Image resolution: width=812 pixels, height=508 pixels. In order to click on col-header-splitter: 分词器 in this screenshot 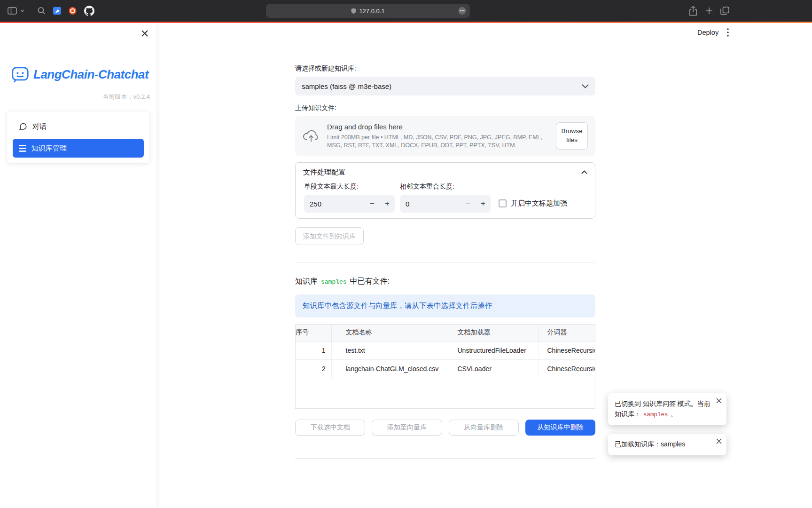, I will do `click(567, 333)`.